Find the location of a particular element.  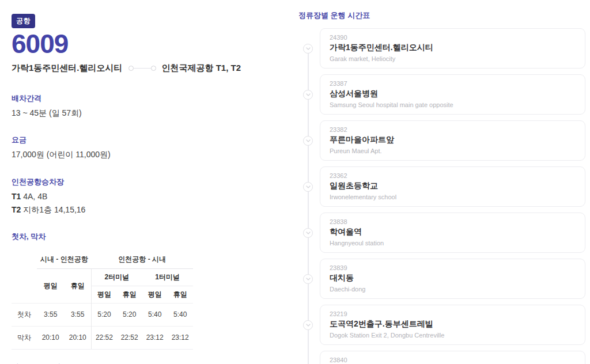

stop-name: 학여울역 is located at coordinates (453, 232).